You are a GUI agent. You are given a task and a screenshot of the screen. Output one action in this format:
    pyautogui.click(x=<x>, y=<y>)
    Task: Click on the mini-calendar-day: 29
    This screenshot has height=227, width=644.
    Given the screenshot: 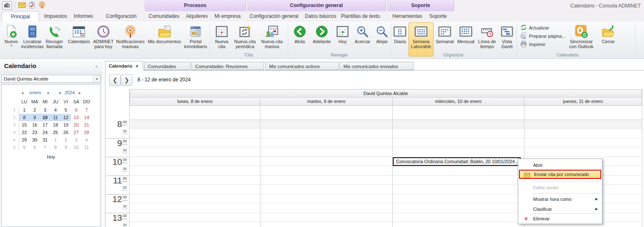 What is the action you would take?
    pyautogui.click(x=24, y=140)
    